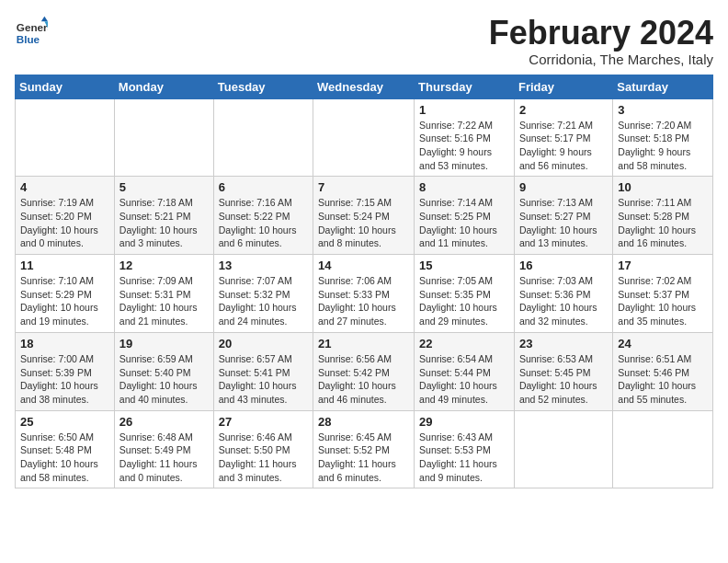  What do you see at coordinates (663, 265) in the screenshot?
I see `day-number: 17` at bounding box center [663, 265].